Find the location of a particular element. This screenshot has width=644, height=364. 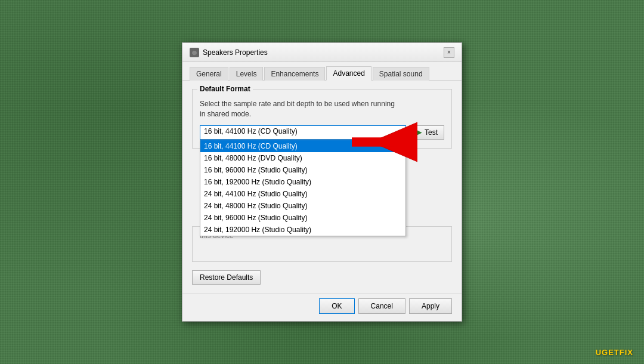

tab-advanced: Advanced is located at coordinates (348, 73).